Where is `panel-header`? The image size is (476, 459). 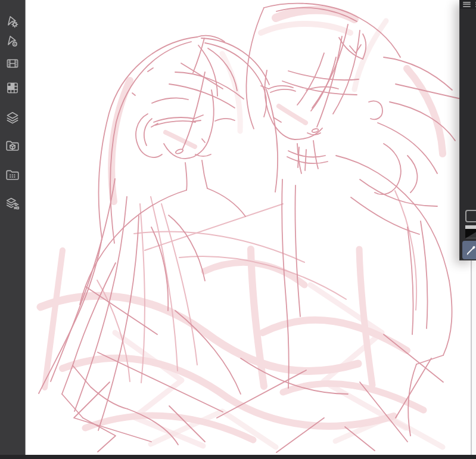 panel-header is located at coordinates (468, 5).